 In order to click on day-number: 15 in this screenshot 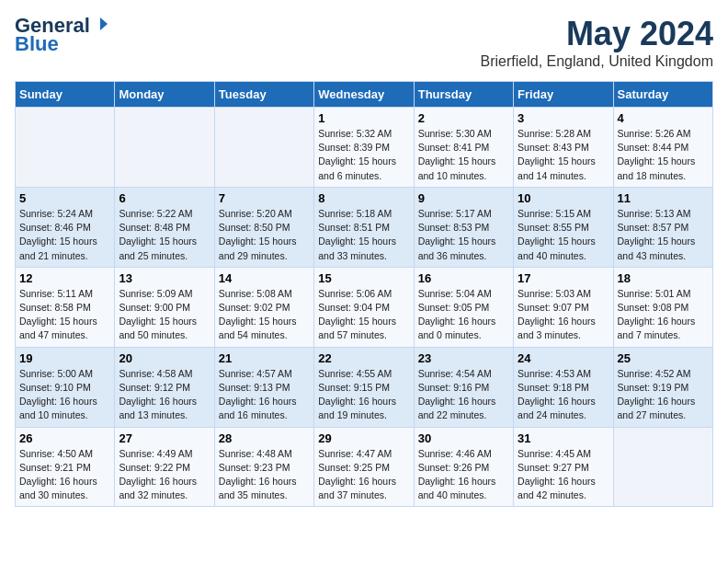, I will do `click(364, 278)`.